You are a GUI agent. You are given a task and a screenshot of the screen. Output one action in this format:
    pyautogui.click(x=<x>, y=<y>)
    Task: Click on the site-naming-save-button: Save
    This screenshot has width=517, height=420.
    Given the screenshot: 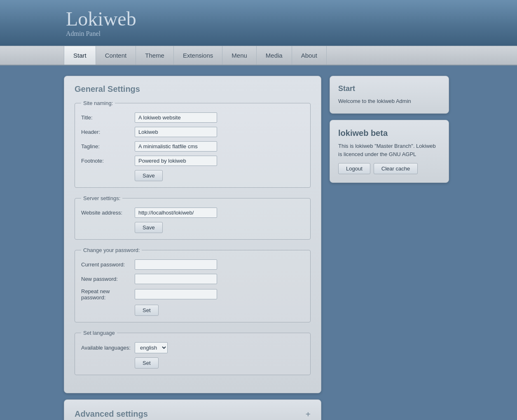 What is the action you would take?
    pyautogui.click(x=149, y=175)
    